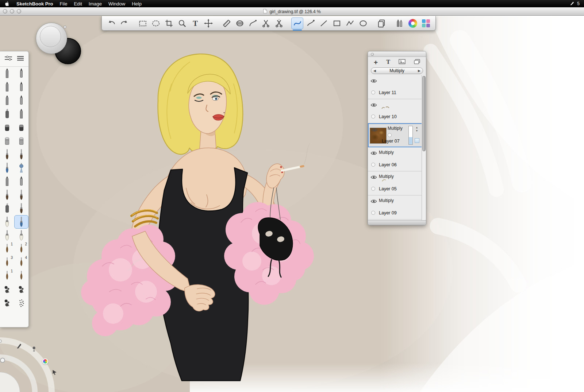  What do you see at coordinates (182, 23) in the screenshot?
I see `zoom-tool` at bounding box center [182, 23].